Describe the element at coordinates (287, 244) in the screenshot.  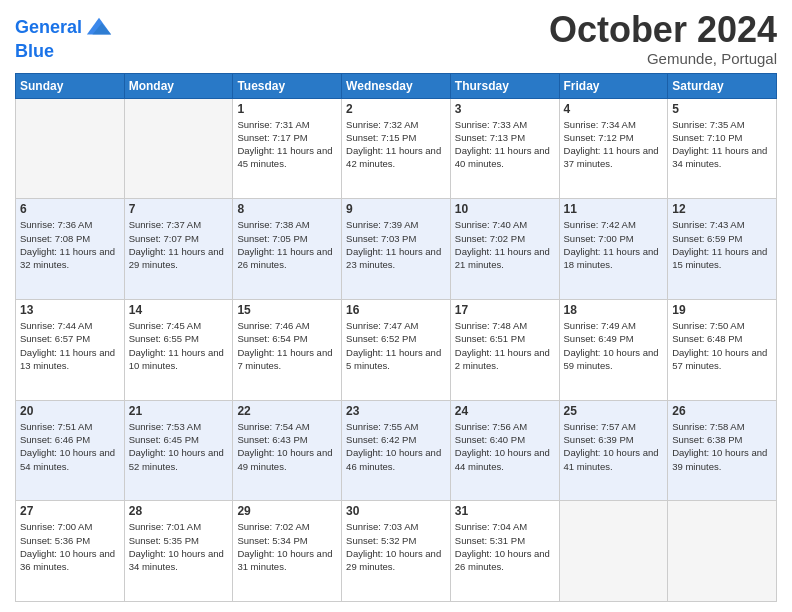
I see `day-info: Sunrise: 7:38 AMSunset: 7:05 PMDaylight:…` at that location.